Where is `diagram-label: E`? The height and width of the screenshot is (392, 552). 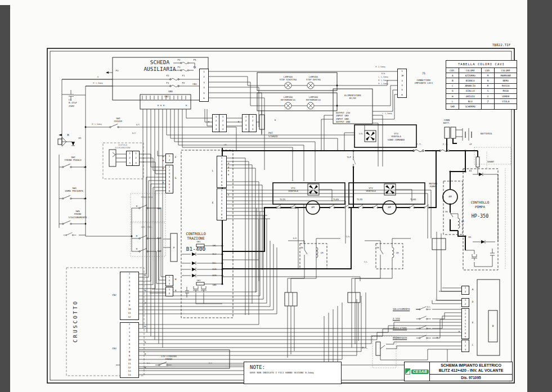
diagram-label: E is located at coordinates (213, 203).